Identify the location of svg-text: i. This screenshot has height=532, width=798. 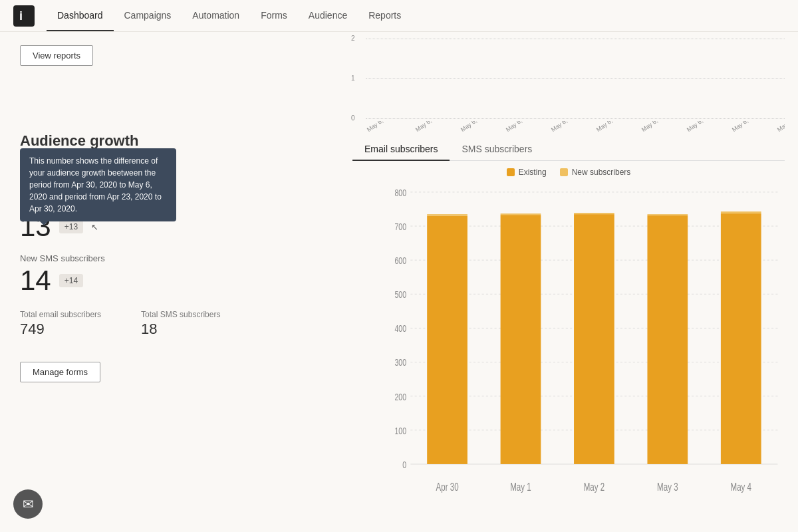
(21, 16).